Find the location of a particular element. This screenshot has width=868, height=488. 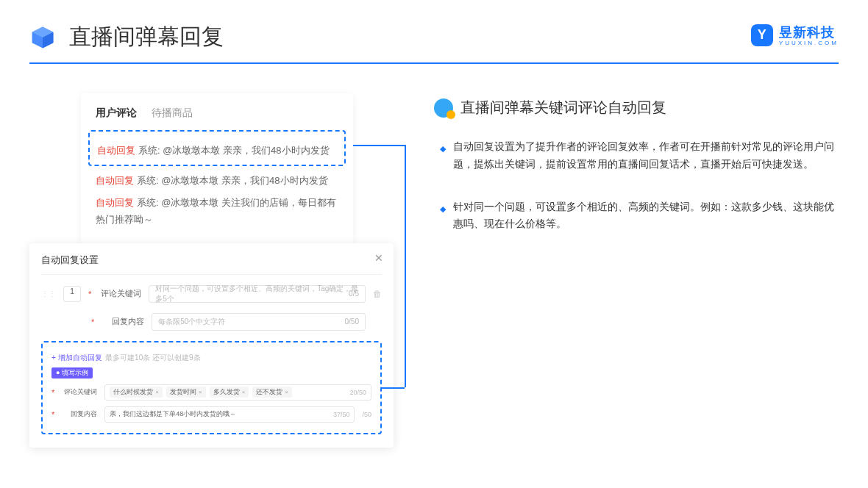

logo-text: 昱新科技 is located at coordinates (809, 32).